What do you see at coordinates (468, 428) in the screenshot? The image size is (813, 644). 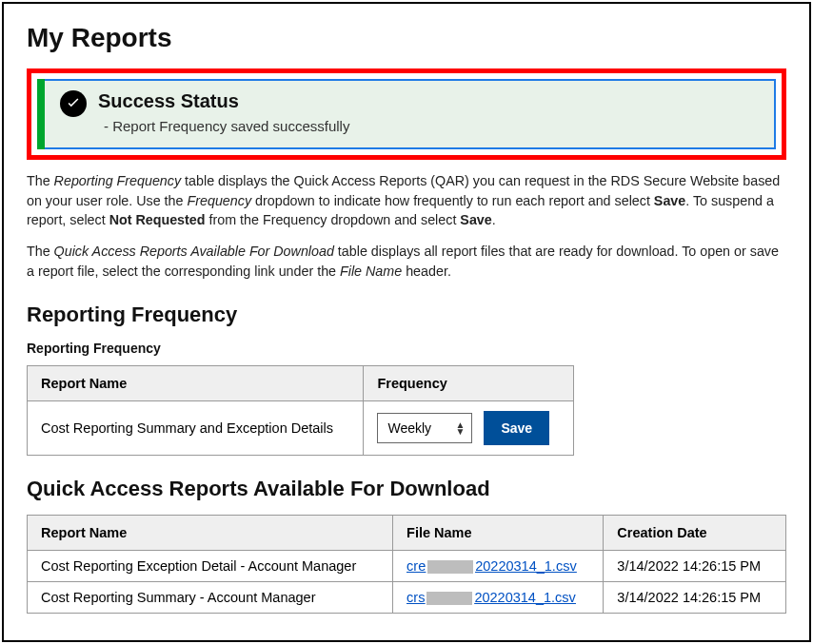 I see `cell-frequency: Weekly ▲▼ Save` at bounding box center [468, 428].